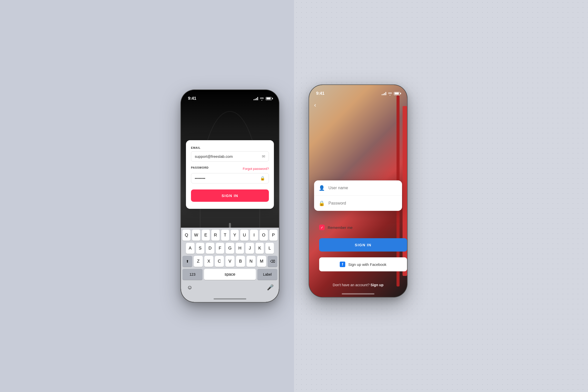  I want to click on key-l: L, so click(270, 248).